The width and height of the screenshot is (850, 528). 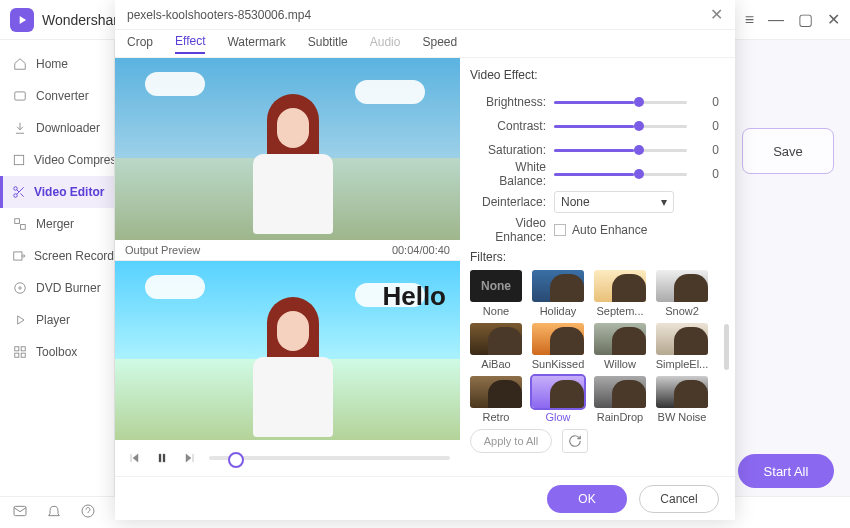 I want to click on sidebar-item-home: Home, so click(x=57, y=64).